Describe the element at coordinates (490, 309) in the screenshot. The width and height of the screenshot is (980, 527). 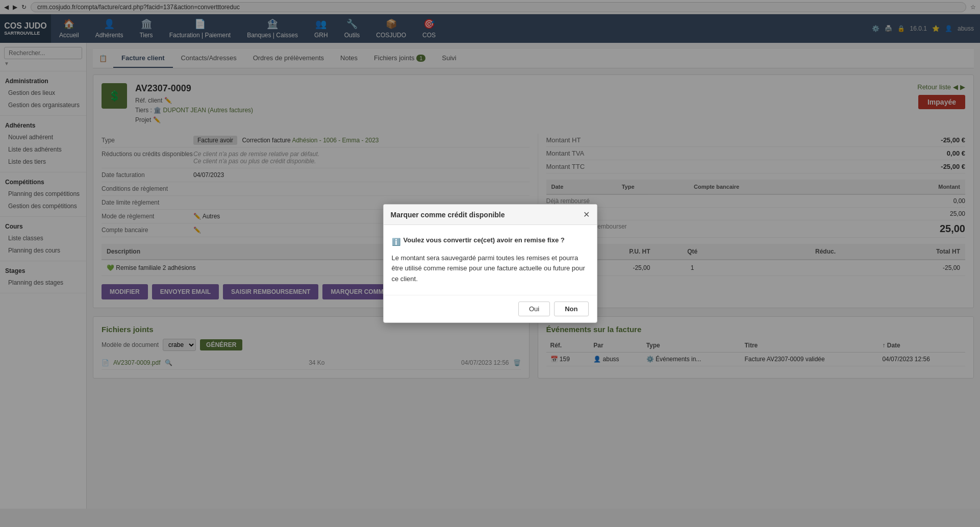
I see `modal-footer: Oui Non` at that location.